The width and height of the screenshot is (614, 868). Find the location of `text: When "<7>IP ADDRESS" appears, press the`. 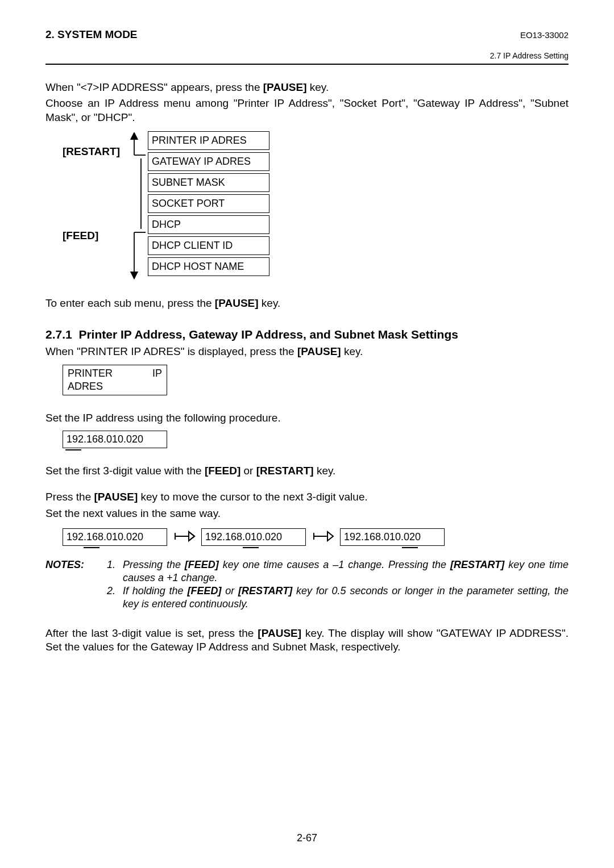

text: When "<7>IP ADDRESS" appears, press the is located at coordinates (155, 87).